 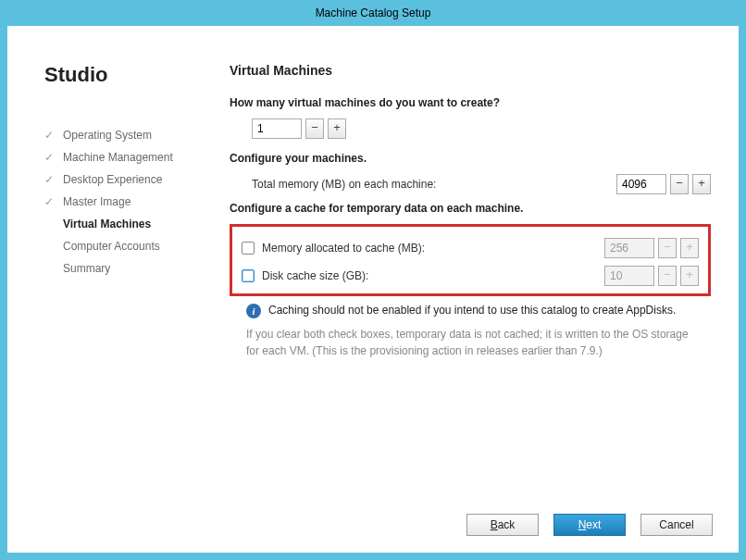 I want to click on cache-disk-decrement: −, so click(x=667, y=276).